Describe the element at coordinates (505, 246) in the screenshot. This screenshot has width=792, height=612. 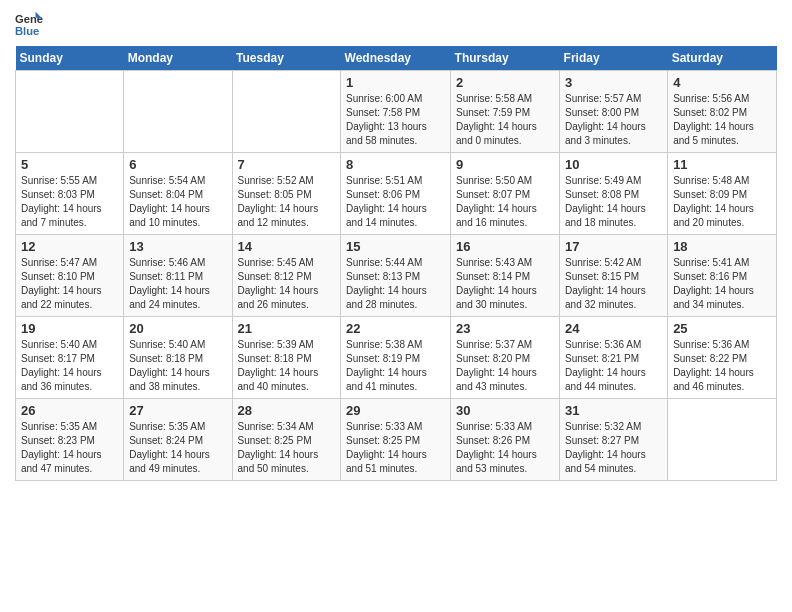
I see `day-number: 16` at that location.